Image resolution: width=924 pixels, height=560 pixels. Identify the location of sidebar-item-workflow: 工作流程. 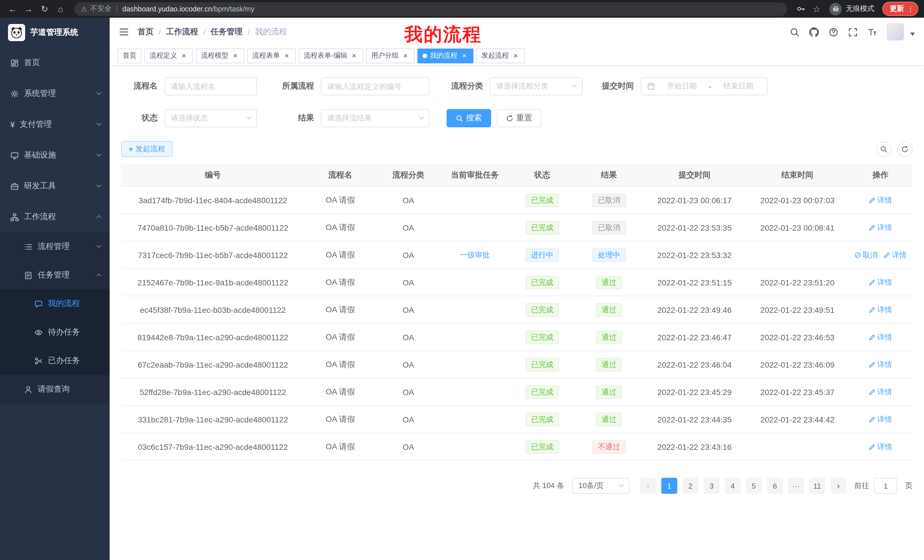
(55, 217).